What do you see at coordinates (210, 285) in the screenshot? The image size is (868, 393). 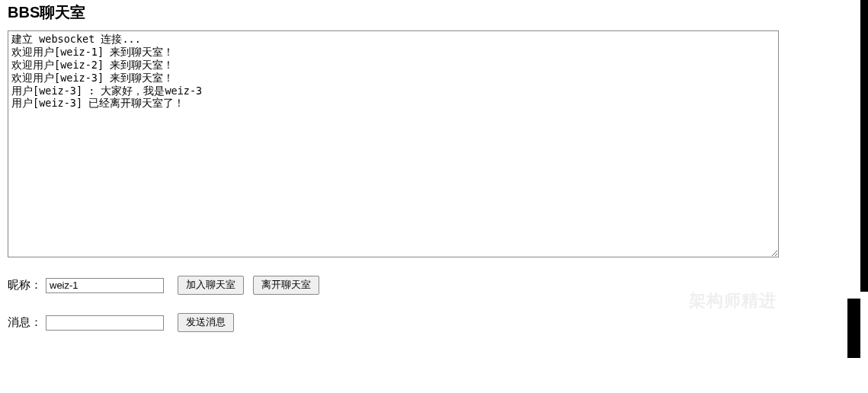 I see `join-button: 加入聊天室` at bounding box center [210, 285].